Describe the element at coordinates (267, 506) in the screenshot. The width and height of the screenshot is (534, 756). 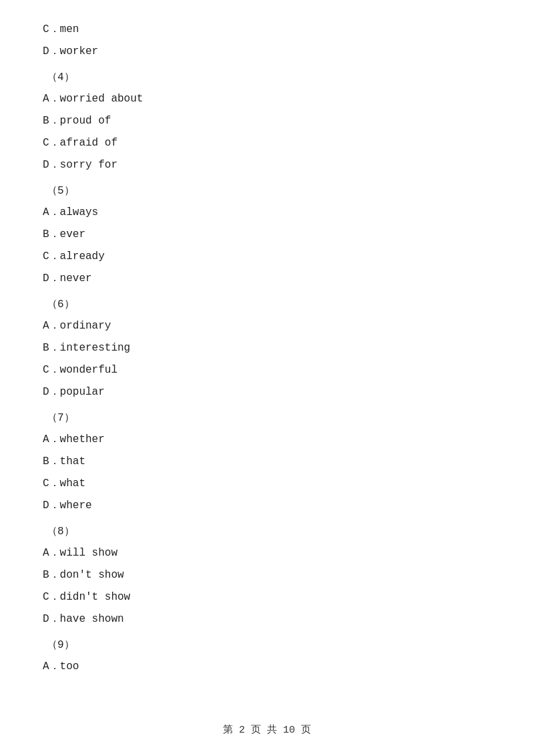
I see `option-item: D．where` at that location.